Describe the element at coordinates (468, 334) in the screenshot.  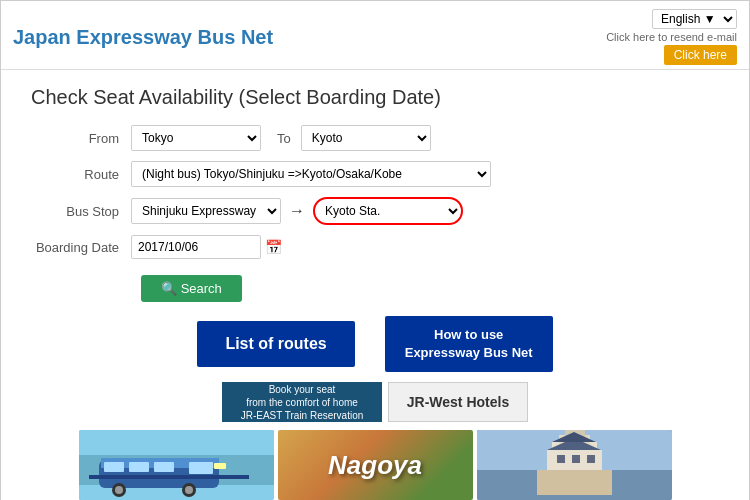
I see `howto-line1: How to use` at that location.